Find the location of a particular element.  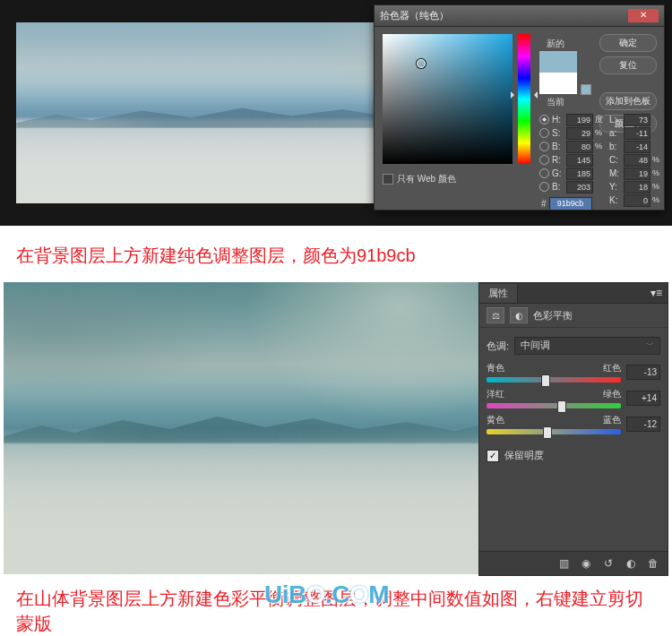

slider-2: 黄色蓝色-12 is located at coordinates (573, 423).